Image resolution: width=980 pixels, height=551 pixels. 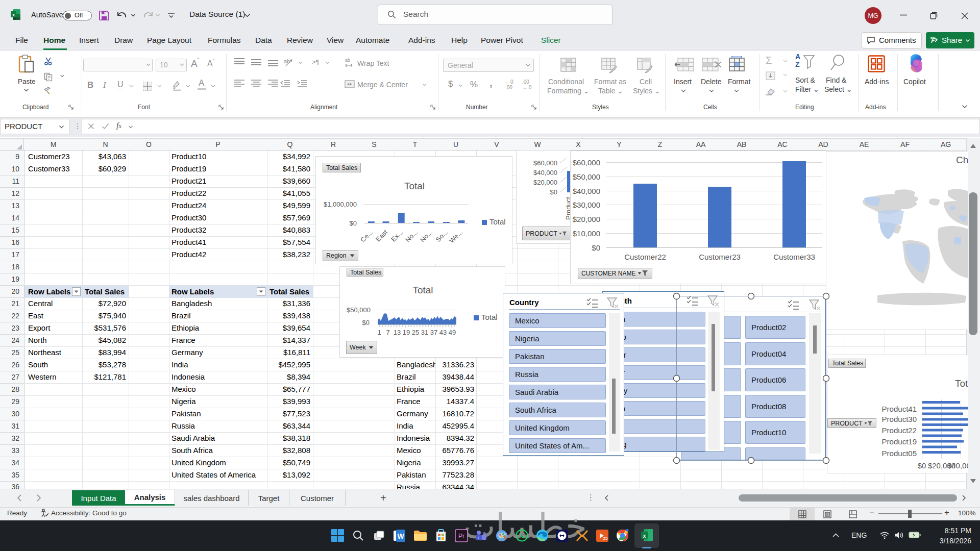 What do you see at coordinates (443, 333) in the screenshot?
I see `svg-text: 43` at bounding box center [443, 333].